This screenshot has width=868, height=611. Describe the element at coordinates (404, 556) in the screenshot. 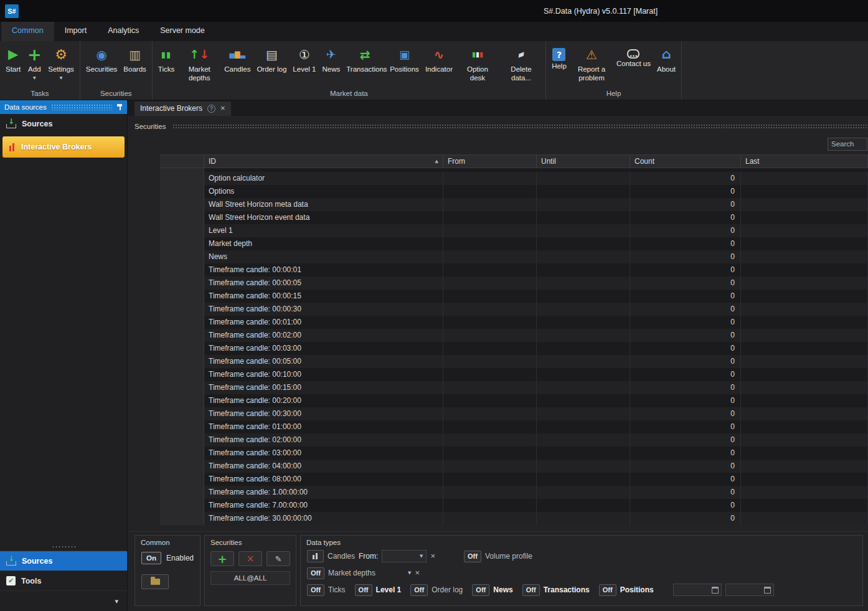

I see `candles-from-combobox: ▼` at that location.